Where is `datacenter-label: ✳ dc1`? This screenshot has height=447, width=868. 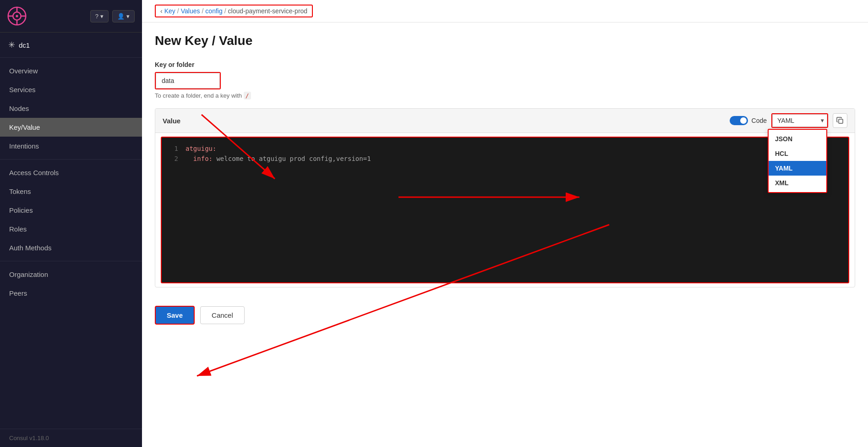
datacenter-label: ✳ dc1 is located at coordinates (71, 45).